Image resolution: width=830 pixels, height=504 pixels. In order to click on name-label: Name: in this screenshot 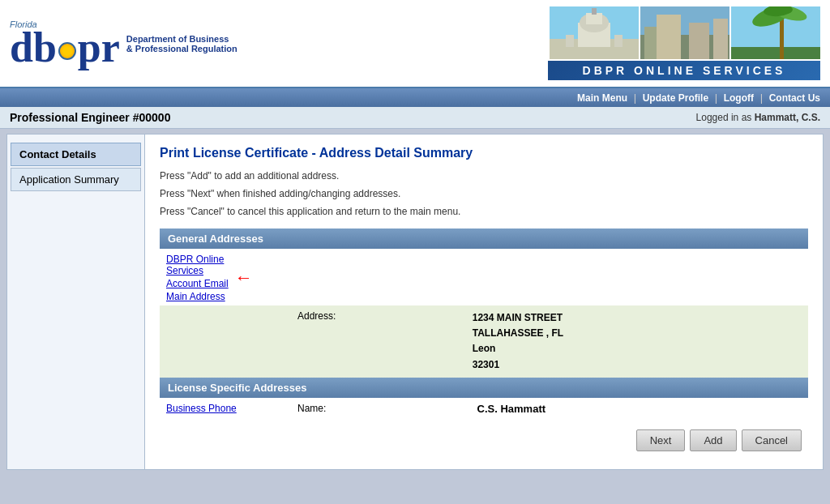, I will do `click(311, 408)`.